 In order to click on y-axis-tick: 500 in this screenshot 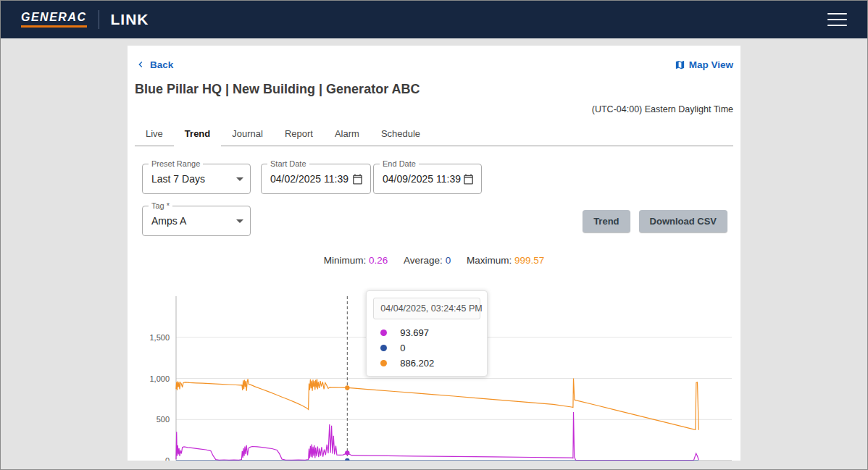, I will do `click(163, 419)`.